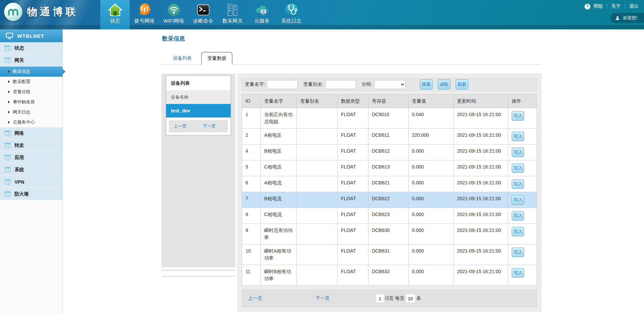  I want to click on refresh-button: 刷新, so click(462, 84).